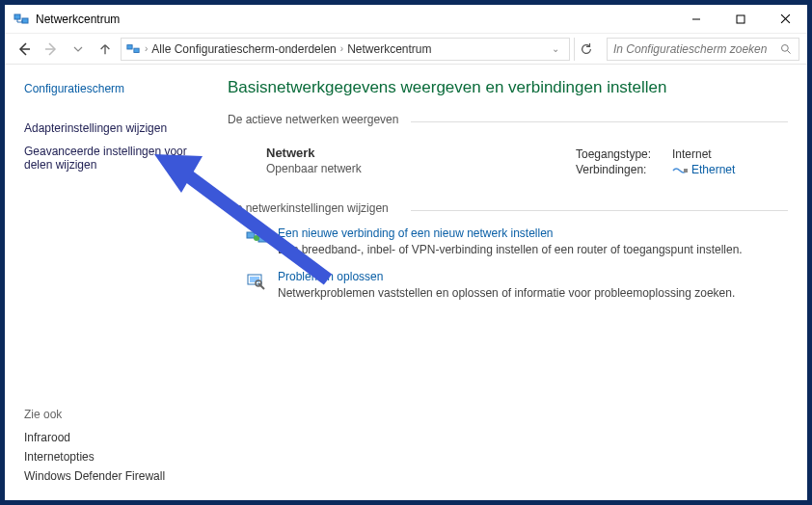 This screenshot has width=812, height=505. Describe the element at coordinates (517, 285) in the screenshot. I see `task-troubleshoot: Problemen oplossen Netwerkproblemen vast…` at that location.